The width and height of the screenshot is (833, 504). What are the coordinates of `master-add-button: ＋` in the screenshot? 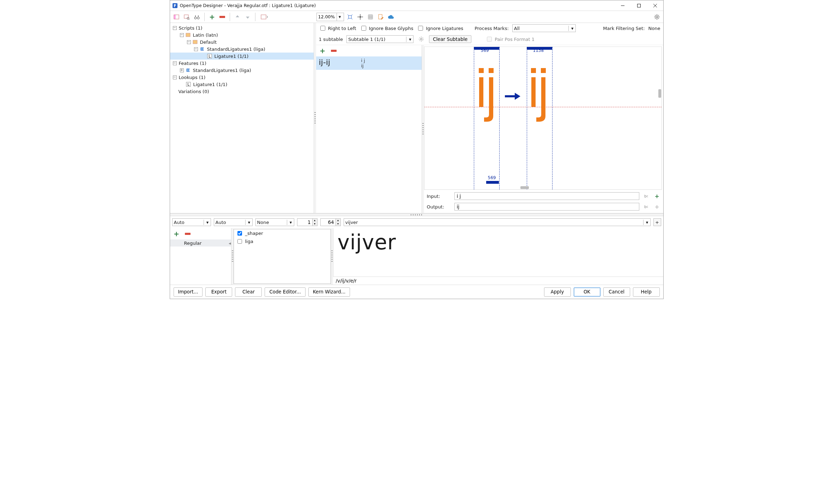 It's located at (176, 234).